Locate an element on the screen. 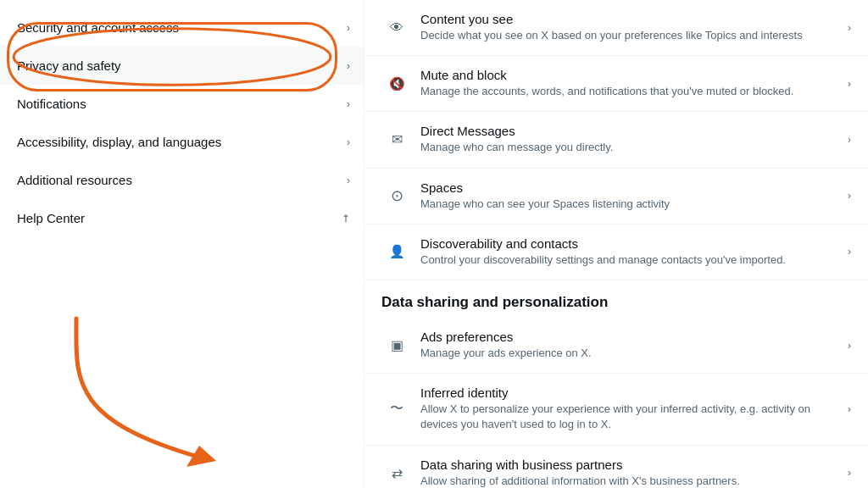 The height and width of the screenshot is (488, 868). sidebar-item-accessibility: Accessibility, display, and languages › is located at coordinates (181, 142).